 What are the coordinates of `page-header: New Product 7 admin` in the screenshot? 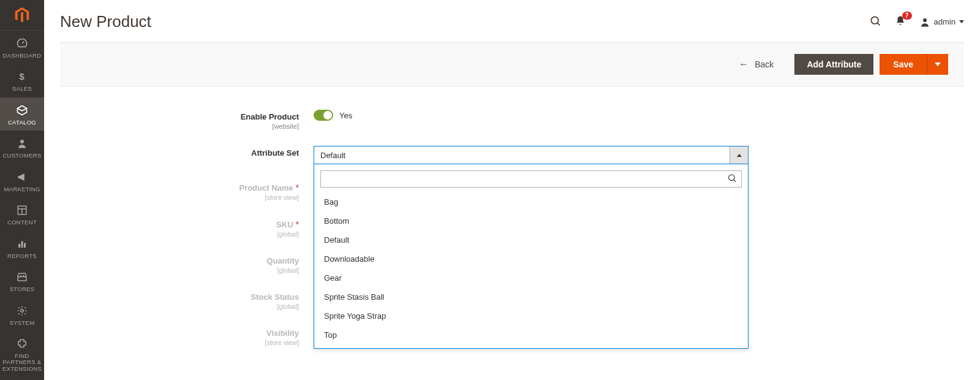 It's located at (512, 21).